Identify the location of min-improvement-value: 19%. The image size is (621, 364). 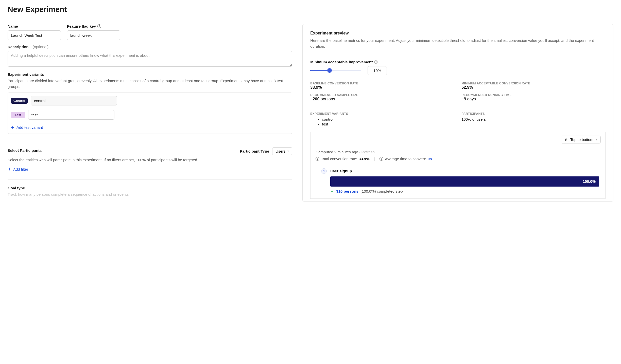
(377, 70).